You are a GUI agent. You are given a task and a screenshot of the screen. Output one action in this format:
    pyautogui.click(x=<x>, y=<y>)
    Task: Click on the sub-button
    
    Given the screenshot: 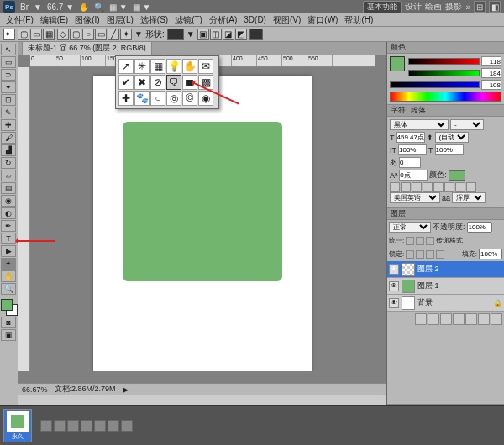 What is the action you would take?
    pyautogui.click(x=449, y=187)
    